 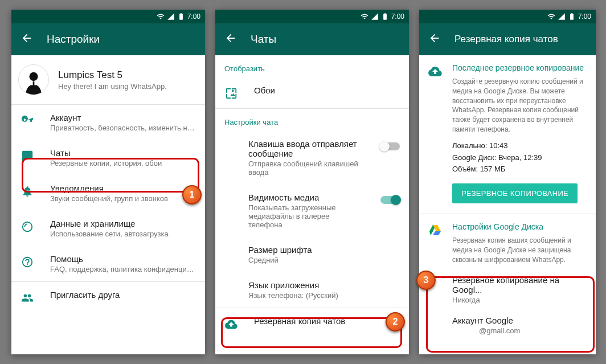 What do you see at coordinates (108, 193) in the screenshot?
I see `settings-item-notifications: УведомленияЗвуки сообщений, групп и звон…` at bounding box center [108, 193].